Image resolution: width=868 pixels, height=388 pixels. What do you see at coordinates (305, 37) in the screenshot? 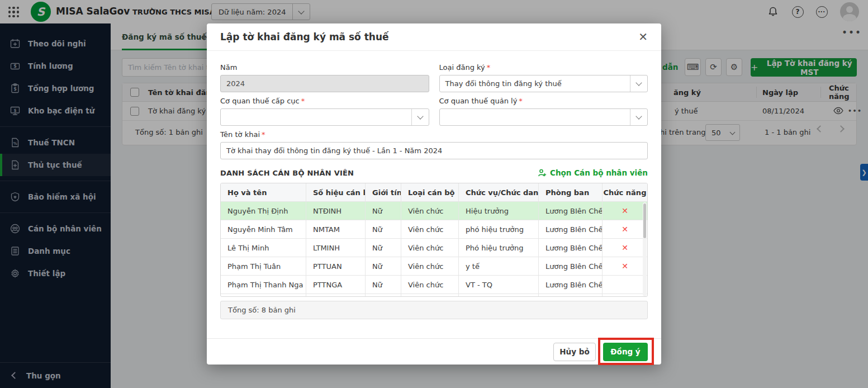
I see `modal-title: Lập tờ khai đăng ký mã số thuế` at bounding box center [305, 37].